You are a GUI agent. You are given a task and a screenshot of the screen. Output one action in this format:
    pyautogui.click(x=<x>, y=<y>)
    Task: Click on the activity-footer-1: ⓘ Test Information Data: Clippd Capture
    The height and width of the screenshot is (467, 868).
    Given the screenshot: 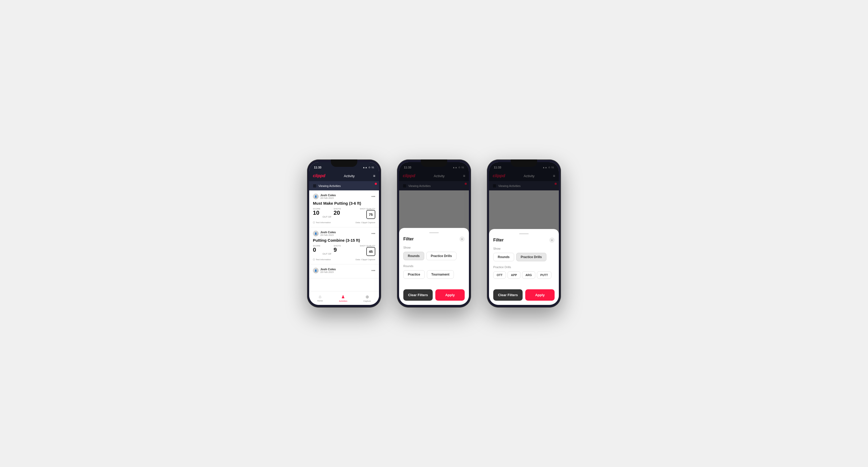 What is the action you would take?
    pyautogui.click(x=344, y=259)
    